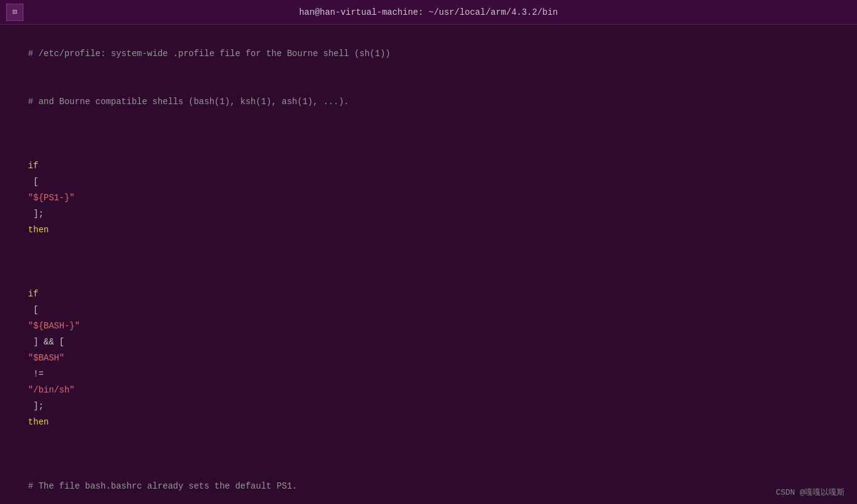 The height and width of the screenshot is (504, 857). What do you see at coordinates (429, 54) in the screenshot?
I see `code-line: # /etc/profile: system-wide .profile fil…` at bounding box center [429, 54].